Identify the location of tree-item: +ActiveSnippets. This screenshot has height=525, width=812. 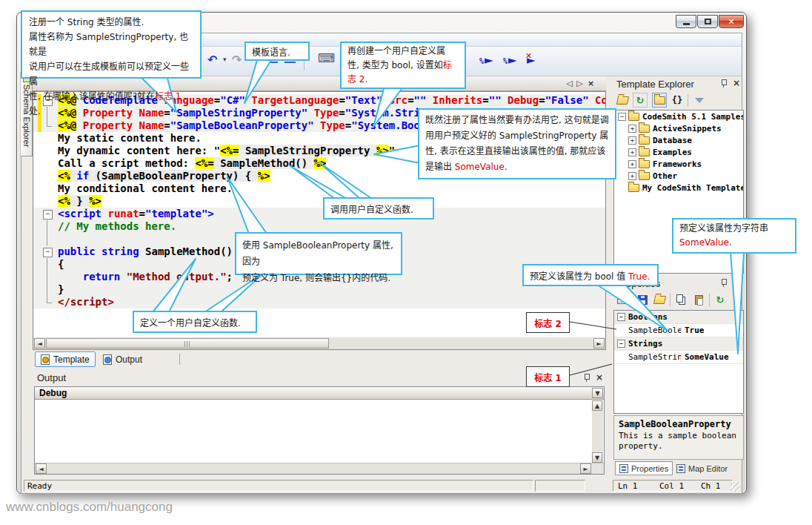
(679, 128).